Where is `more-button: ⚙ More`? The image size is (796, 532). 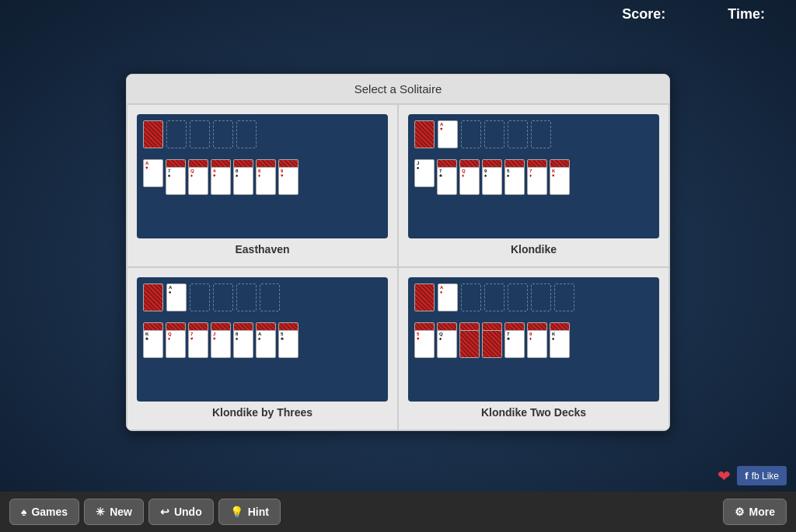 more-button: ⚙ More is located at coordinates (755, 512).